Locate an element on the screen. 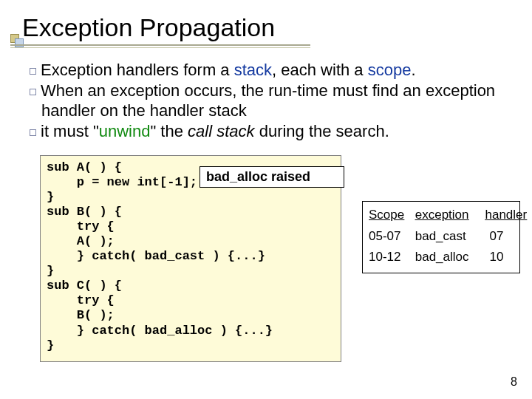  bullet-2-text: When an exception occurs, the run-time m… is located at coordinates (267, 100).